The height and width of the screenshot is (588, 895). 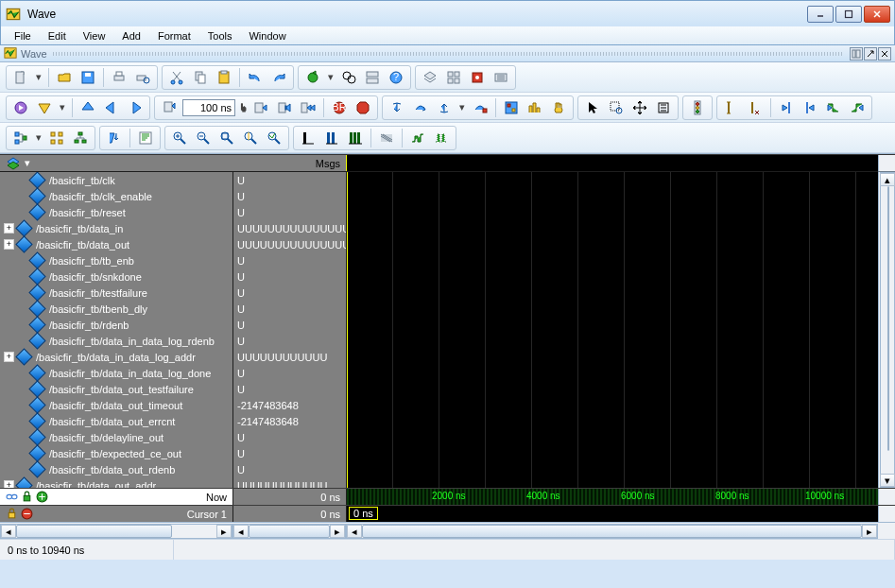 I want to click on edit-graphic-icon, so click(x=663, y=108).